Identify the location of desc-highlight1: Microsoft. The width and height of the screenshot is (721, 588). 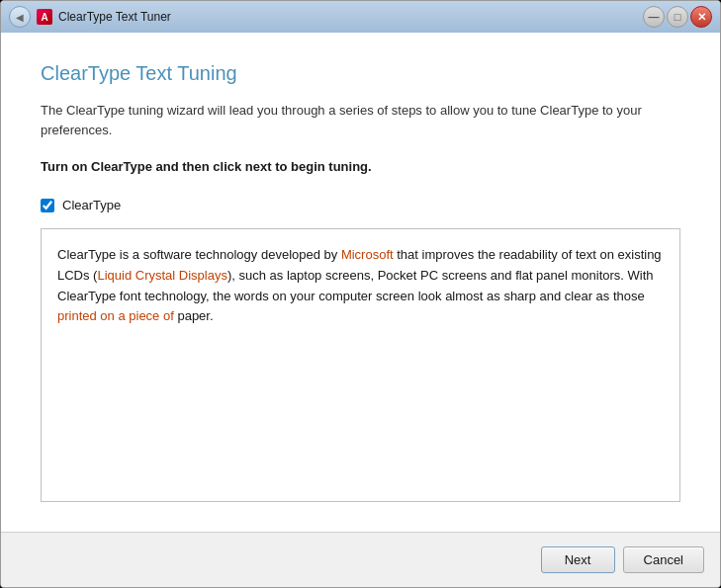
(368, 255).